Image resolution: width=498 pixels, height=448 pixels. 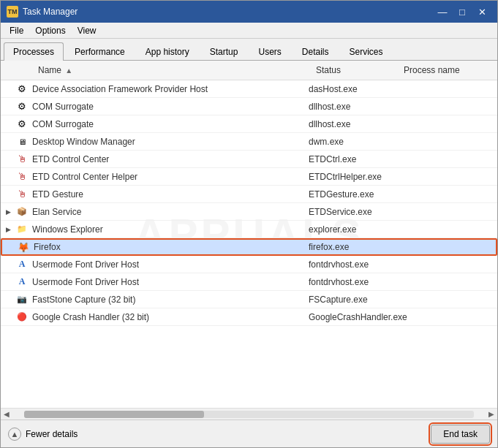 I want to click on process-exe: ETDCtrlHelper.exe, so click(x=400, y=177).